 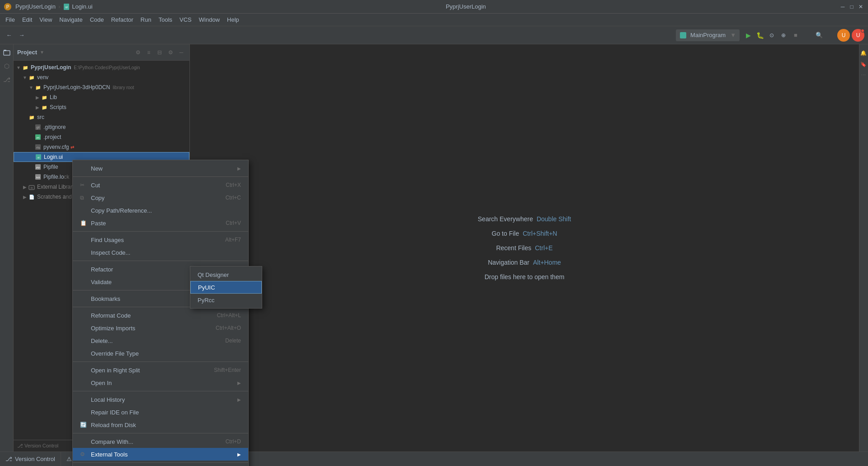 I want to click on window-controls: ─ □ ✕, so click(x=852, y=7).